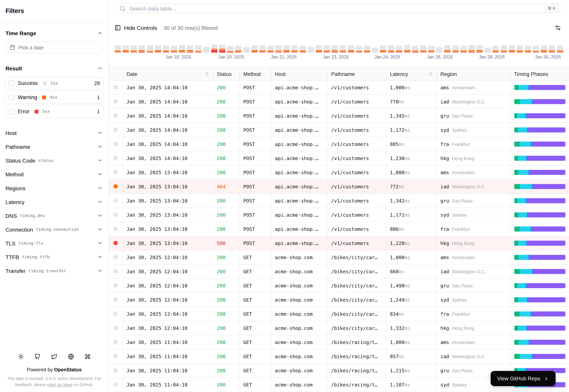 This screenshot has width=569, height=392. What do you see at coordinates (54, 147) in the screenshot?
I see `sidebar-section-pathname: Pathname` at bounding box center [54, 147].